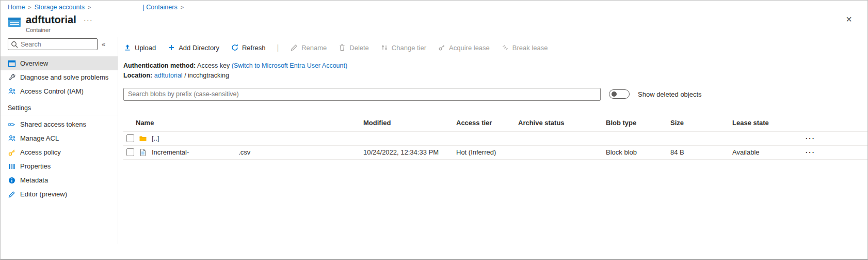  What do you see at coordinates (59, 30) in the screenshot?
I see `page-subtitle: Container` at bounding box center [59, 30].